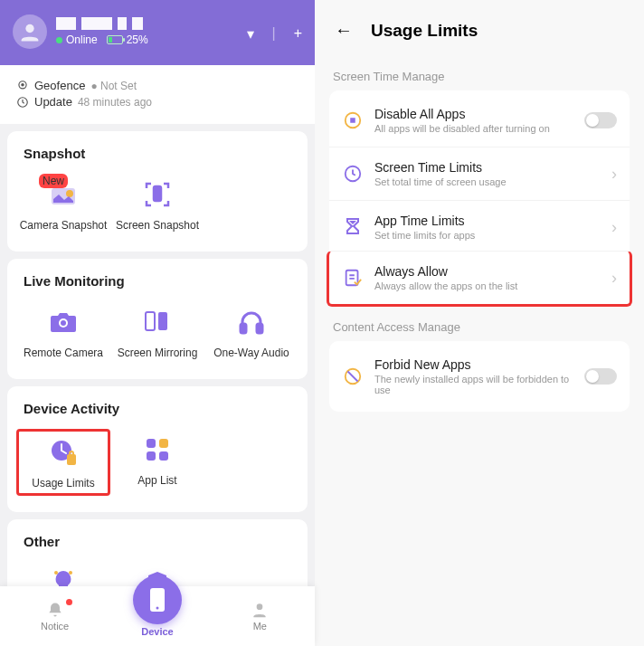 The width and height of the screenshot is (644, 646). What do you see at coordinates (479, 279) in the screenshot?
I see `always-allow-row: Always AllowAlways allow the apps on the…` at bounding box center [479, 279].